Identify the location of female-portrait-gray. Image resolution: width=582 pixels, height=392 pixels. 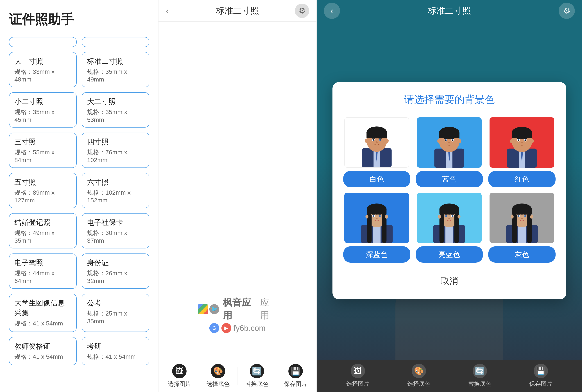
(522, 220).